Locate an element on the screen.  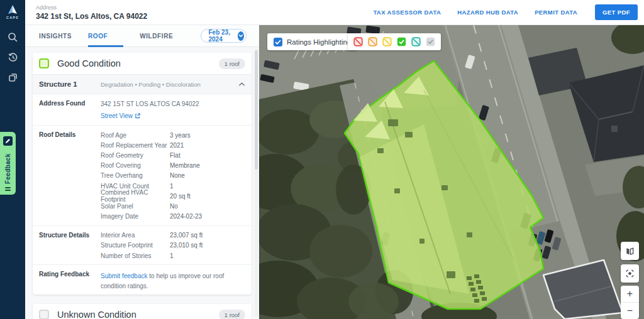
cape-sail-icon is located at coordinates (13, 10).